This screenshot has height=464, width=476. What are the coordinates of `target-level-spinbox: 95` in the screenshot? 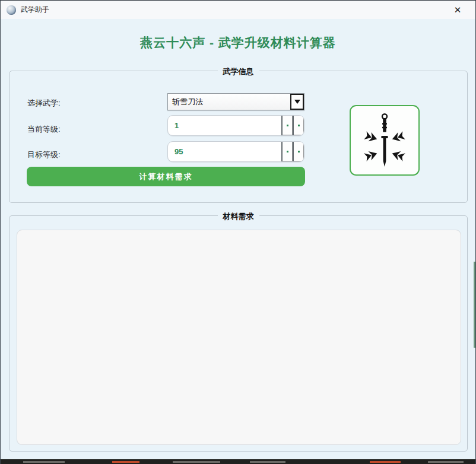 It's located at (236, 152).